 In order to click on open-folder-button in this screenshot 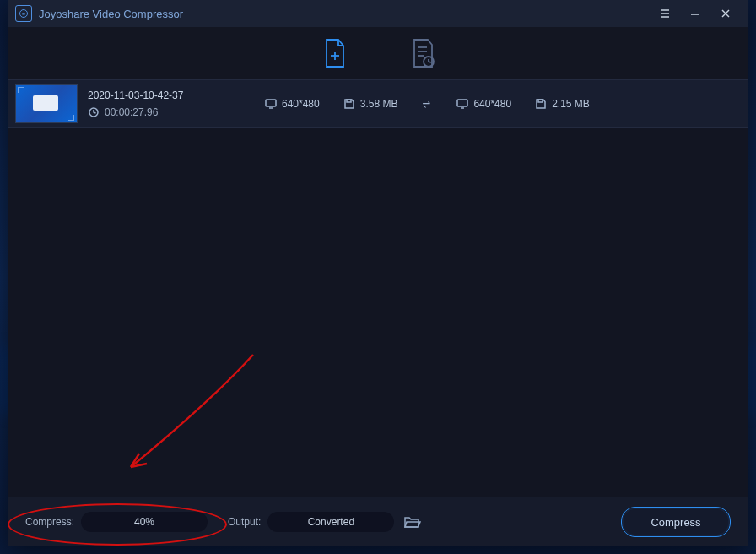, I will do `click(412, 522)`.